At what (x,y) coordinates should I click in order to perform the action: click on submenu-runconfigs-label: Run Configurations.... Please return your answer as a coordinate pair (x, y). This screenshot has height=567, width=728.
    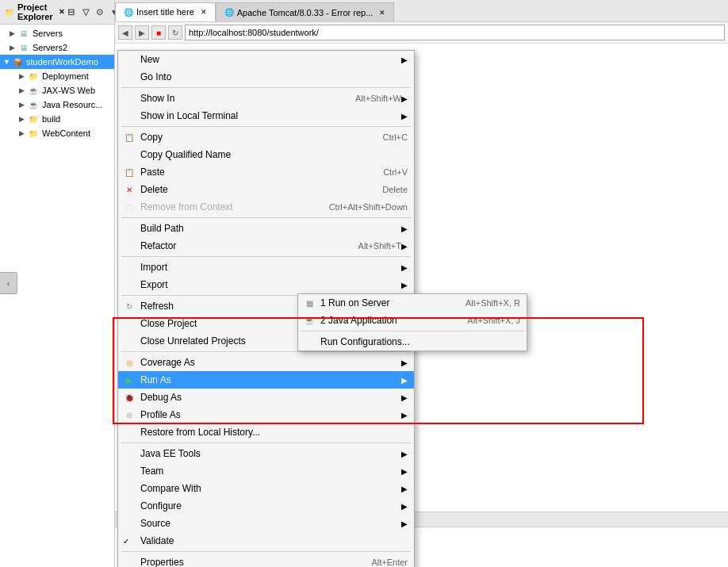
    Looking at the image, I should click on (420, 342).